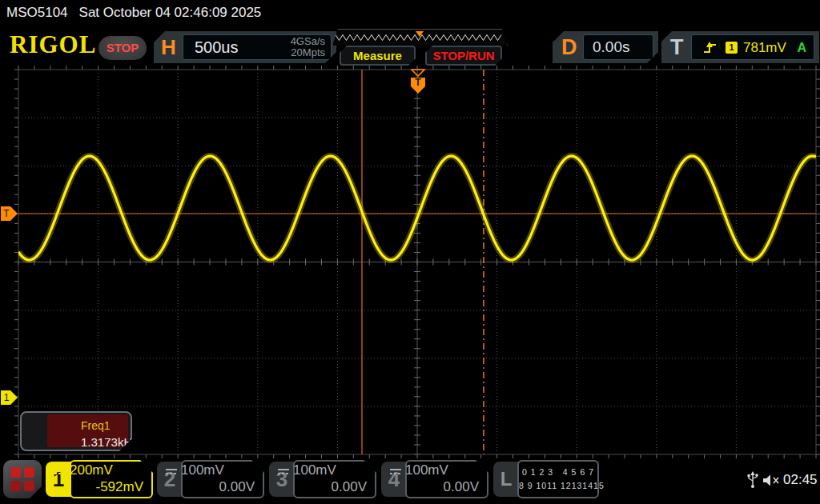 The image size is (820, 504). I want to click on delay-value: 0.00s, so click(611, 47).